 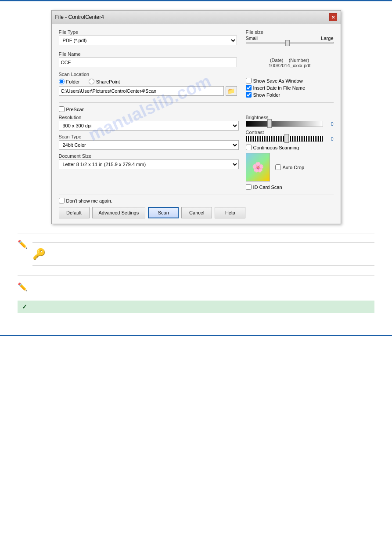 I want to click on file-checkboxes-col: Show Save As Window Insert Date in File …, so click(x=290, y=85).